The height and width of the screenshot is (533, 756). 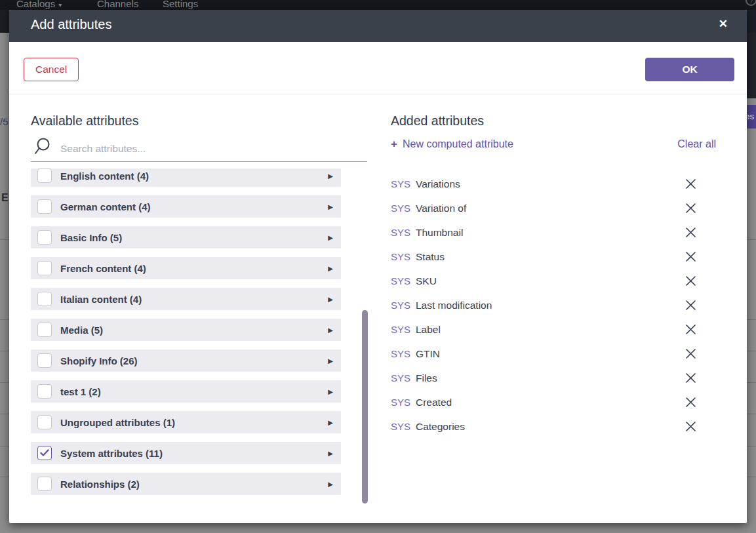 What do you see at coordinates (118, 5) in the screenshot?
I see `nav-item-channels: Channels` at bounding box center [118, 5].